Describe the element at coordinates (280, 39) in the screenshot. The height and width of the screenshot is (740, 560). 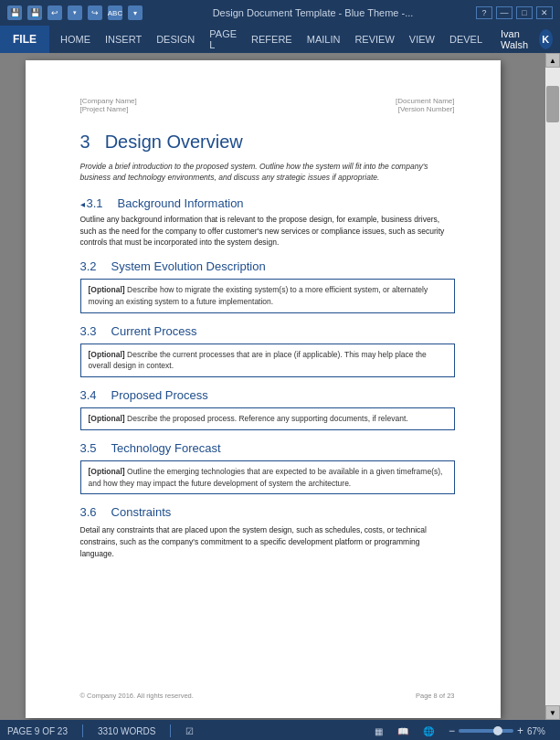
I see `ribbon-tab-row: FILE HOME INSERT DESIGN PAGE L REFERE MA…` at that location.